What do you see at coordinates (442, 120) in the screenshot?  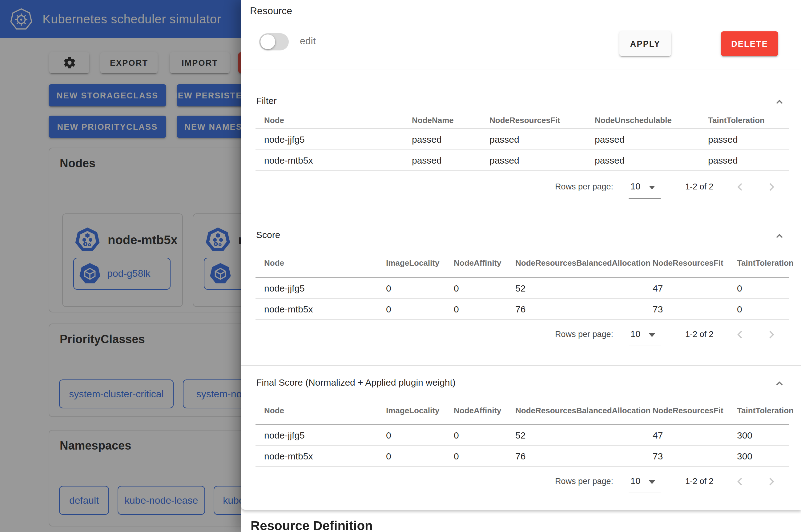 I see `column-header: NodeName` at bounding box center [442, 120].